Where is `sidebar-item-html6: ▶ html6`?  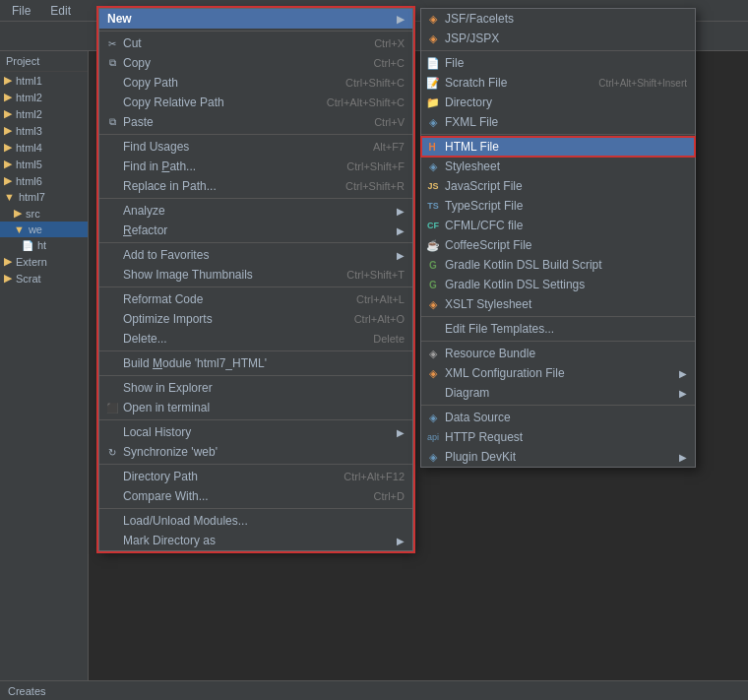
sidebar-item-html6: ▶ html6 is located at coordinates (43, 181).